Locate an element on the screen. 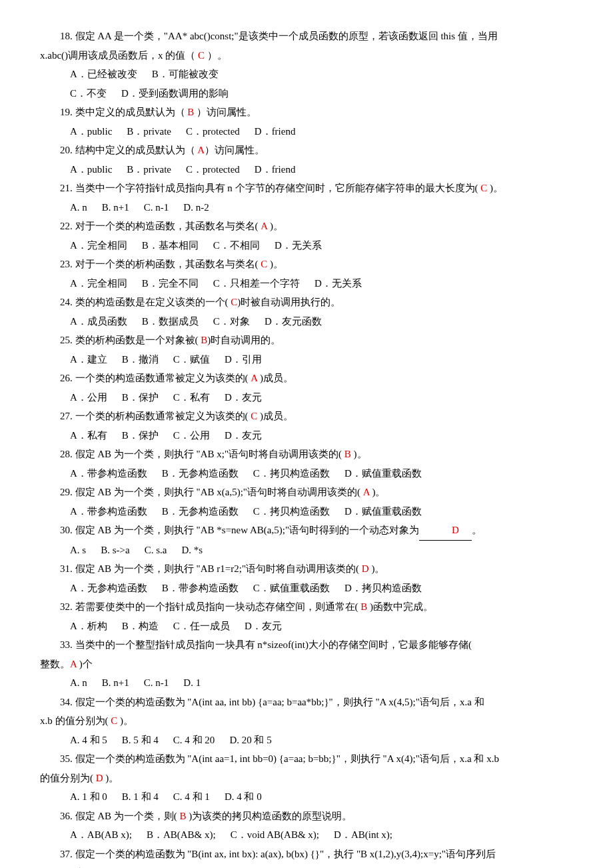 This screenshot has height=868, width=613. question-line: 18. 假定 AA 是一个类，"AA* abc()const;"是该类中一个成员… is located at coordinates (306, 36).